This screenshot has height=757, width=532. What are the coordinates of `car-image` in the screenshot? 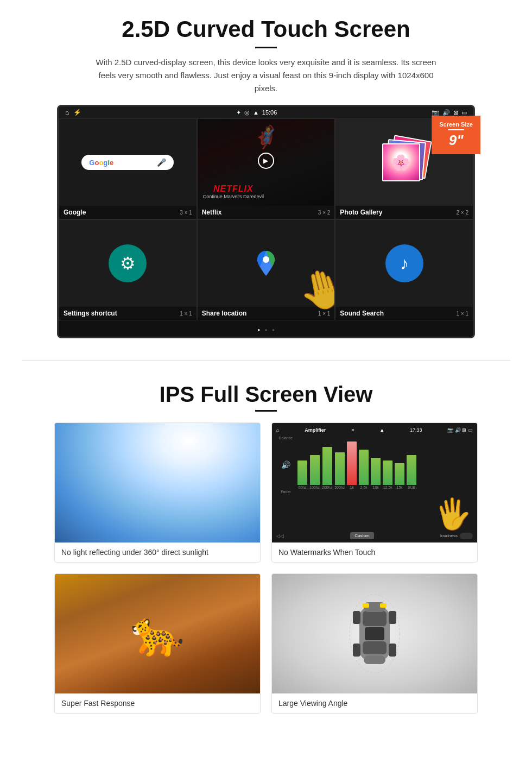 It's located at (375, 634).